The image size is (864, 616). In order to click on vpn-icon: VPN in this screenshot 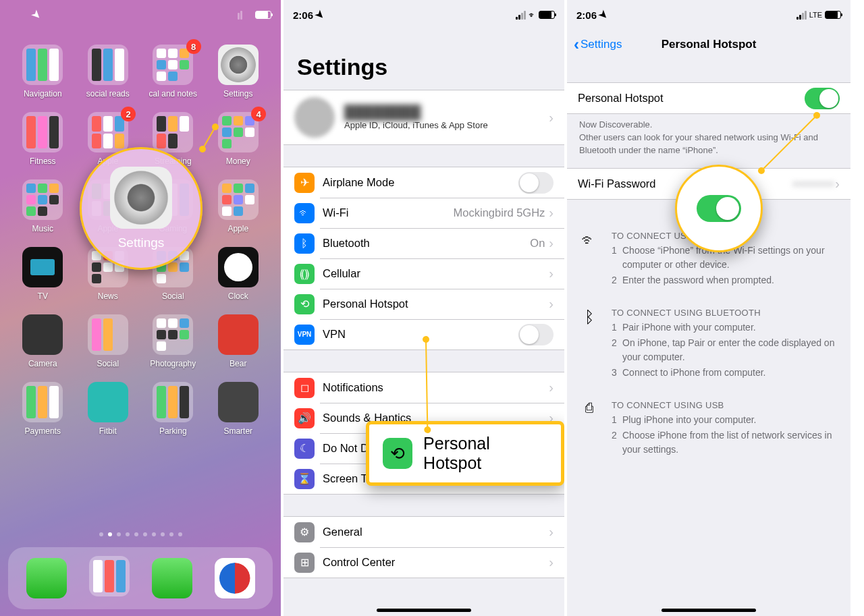, I will do `click(304, 335)`.